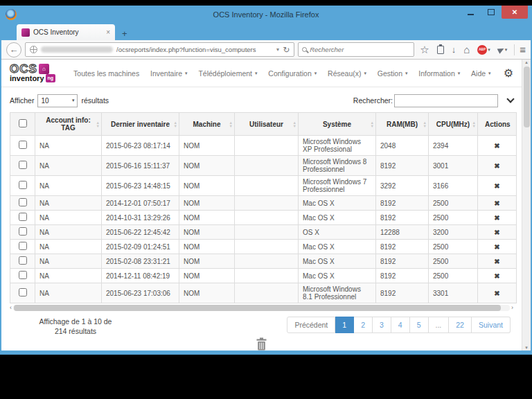  What do you see at coordinates (267, 125) in the screenshot?
I see `header-user: Utilisateur▲▼` at bounding box center [267, 125].